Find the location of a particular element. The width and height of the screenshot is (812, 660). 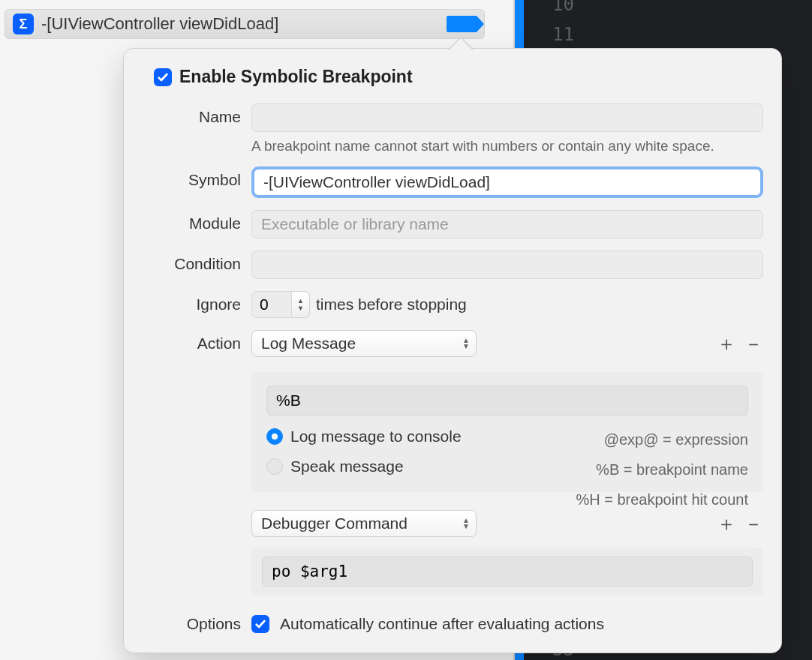

speak-message-label: Speak message is located at coordinates (347, 466).